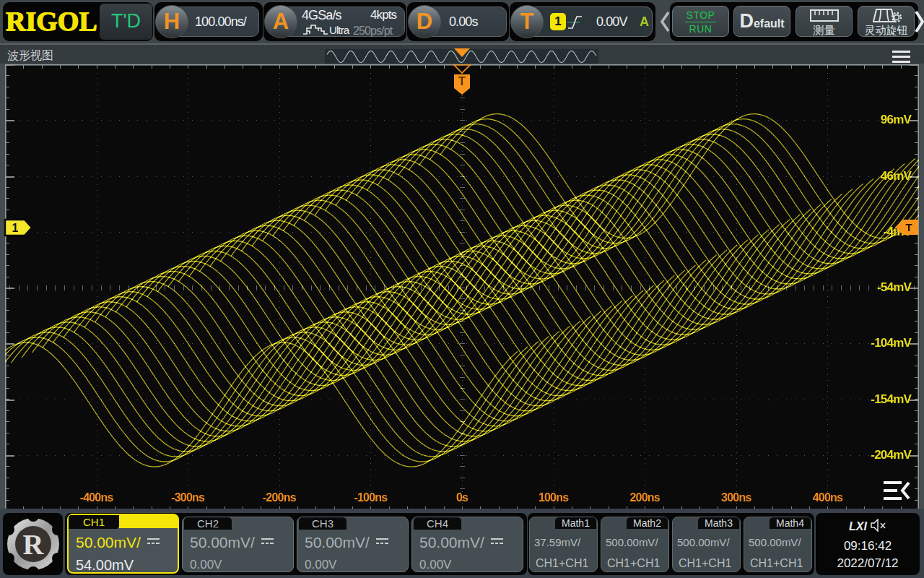  I want to click on svg-text: 1, so click(16, 228).